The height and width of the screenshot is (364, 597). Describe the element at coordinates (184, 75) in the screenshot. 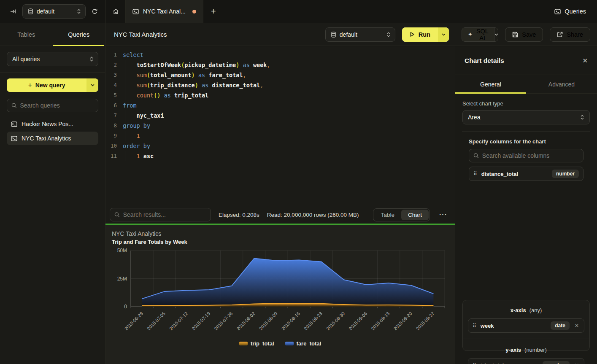

I see `code-text: sum(total_amount) as fare_total,` at that location.